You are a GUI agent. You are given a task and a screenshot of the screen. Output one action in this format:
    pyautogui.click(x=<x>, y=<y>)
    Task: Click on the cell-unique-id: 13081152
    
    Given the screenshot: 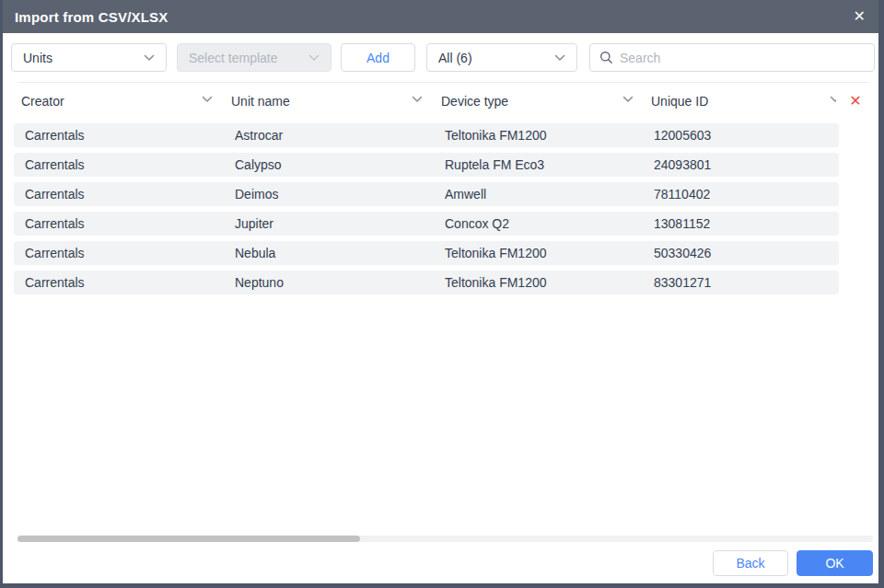 What is the action you would take?
    pyautogui.click(x=681, y=224)
    